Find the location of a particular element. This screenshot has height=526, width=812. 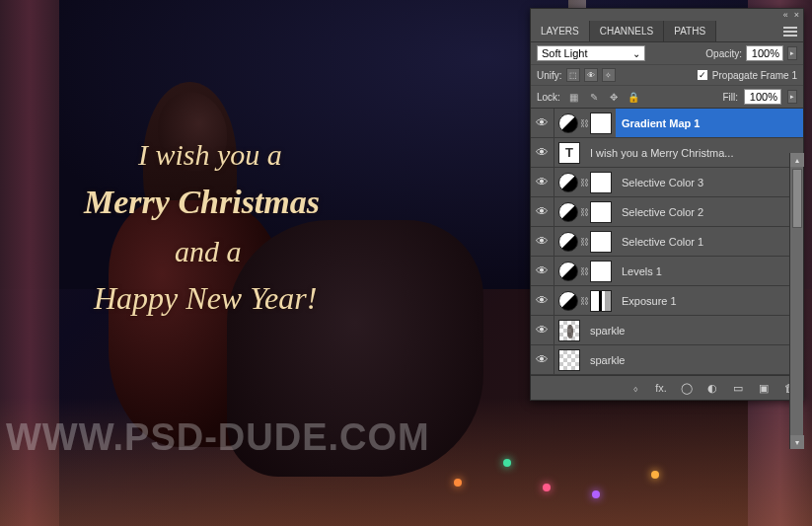

unify-position-icon: ⬚ is located at coordinates (573, 75).